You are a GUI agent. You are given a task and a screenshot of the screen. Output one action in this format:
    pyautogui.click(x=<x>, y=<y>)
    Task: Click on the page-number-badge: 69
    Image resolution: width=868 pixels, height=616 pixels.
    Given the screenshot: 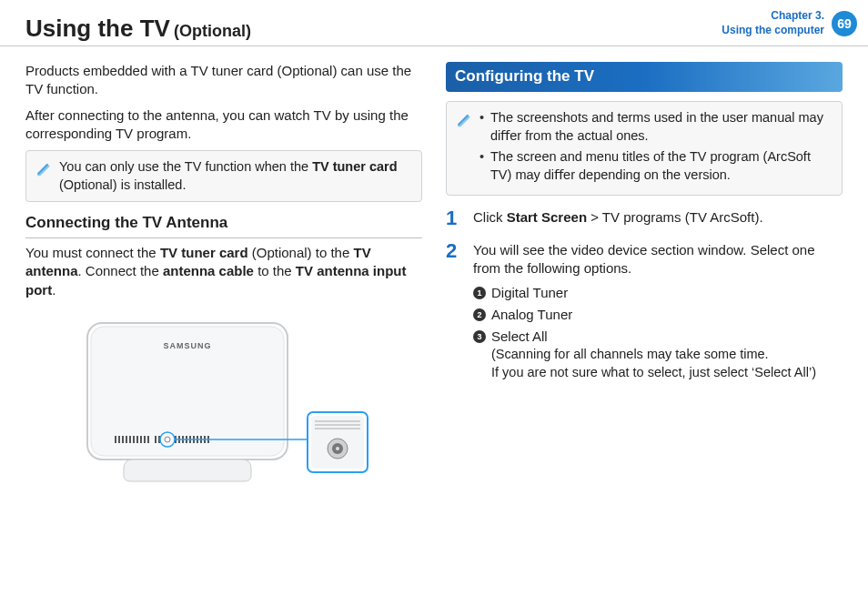 What is the action you would take?
    pyautogui.click(x=844, y=24)
    